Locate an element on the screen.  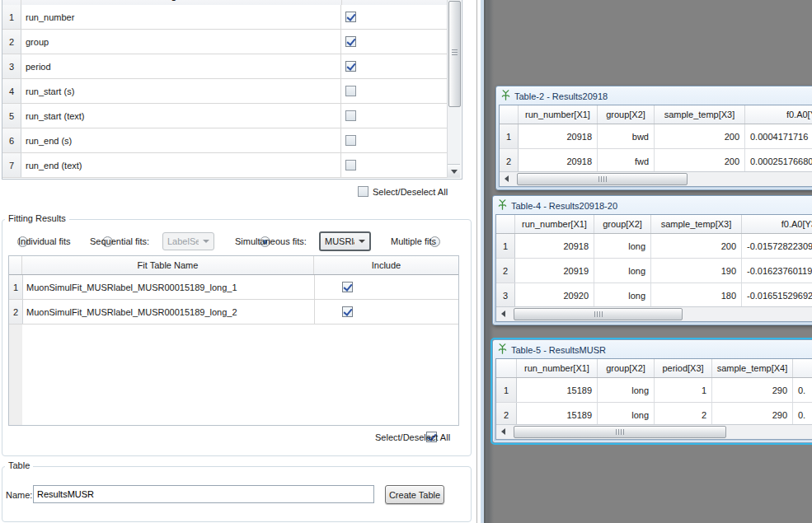
table-cell: -0.01572822309 is located at coordinates (777, 245).